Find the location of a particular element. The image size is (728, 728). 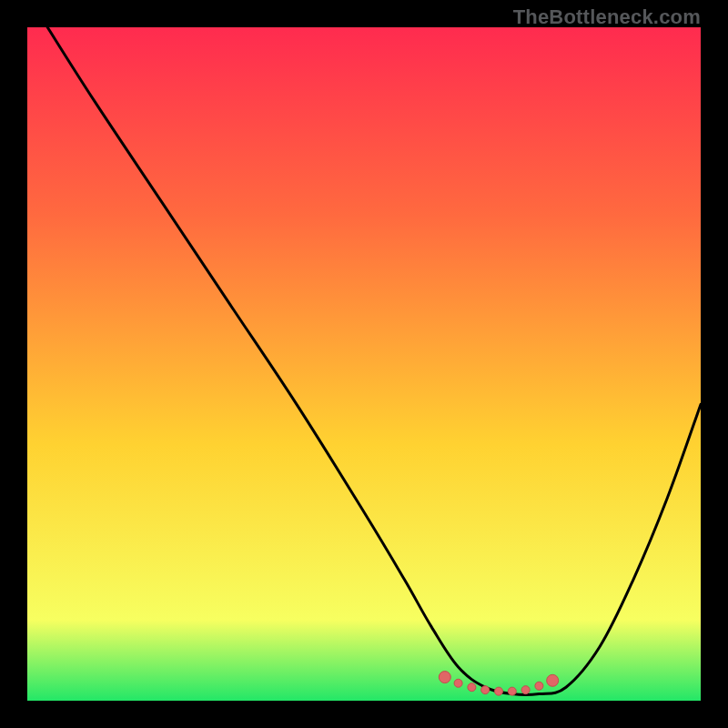

optimal-markers is located at coordinates (499, 684).